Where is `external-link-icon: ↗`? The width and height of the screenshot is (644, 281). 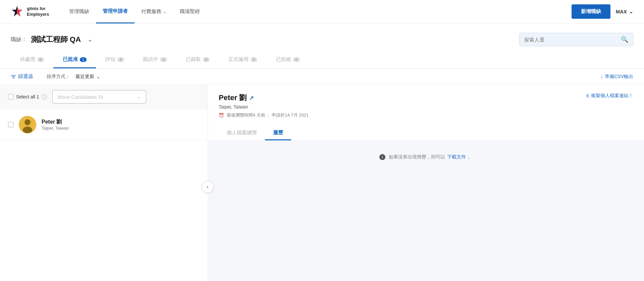 external-link-icon: ↗ is located at coordinates (252, 98).